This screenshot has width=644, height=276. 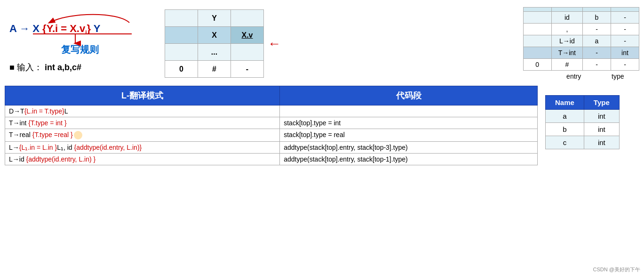 I want to click on translation-row-5: L→id {addtype(id.entry, L.in) } addtype(…, so click(x=271, y=159).